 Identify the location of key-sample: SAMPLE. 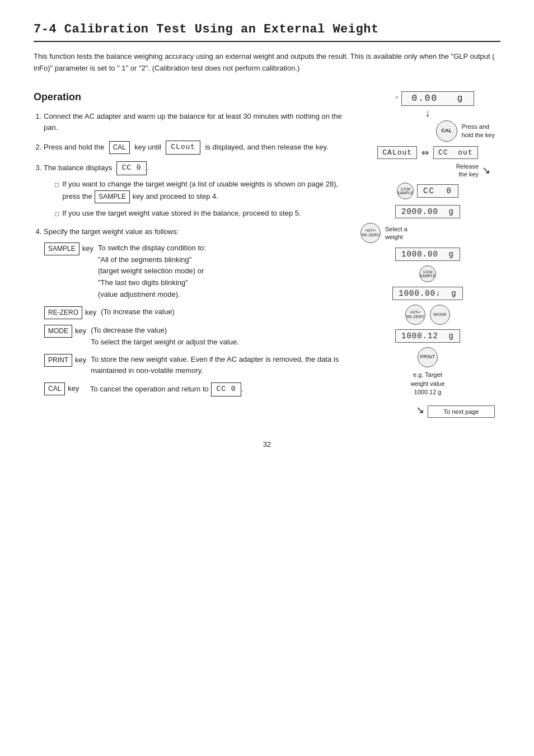
(62, 249).